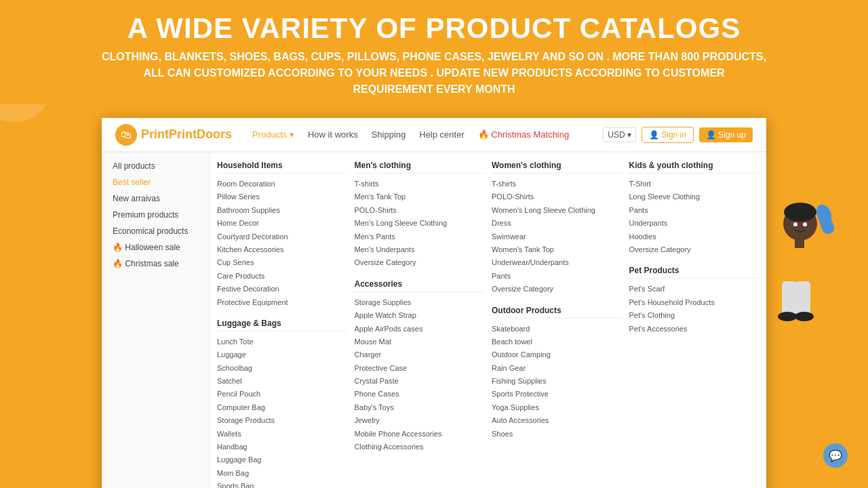  I want to click on signup-button: 👤 Sign up, so click(726, 135).